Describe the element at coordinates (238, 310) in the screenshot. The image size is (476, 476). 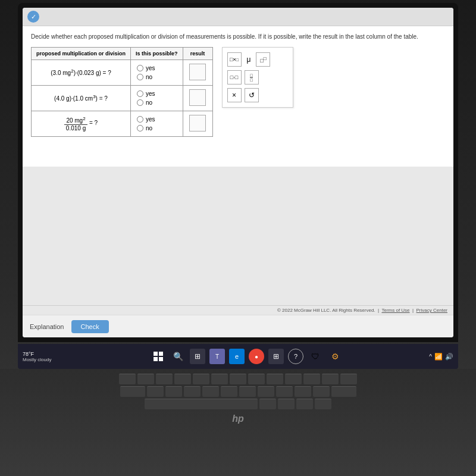
I see `copyright-bar: © 2022 McGraw Hill LLC. All Rights Reser…` at that location.